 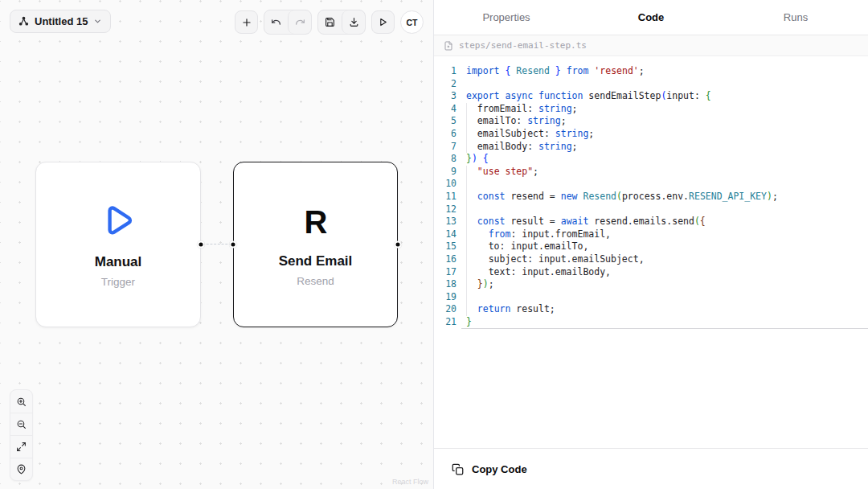 I want to click on tab-runs: Runs, so click(x=796, y=18).